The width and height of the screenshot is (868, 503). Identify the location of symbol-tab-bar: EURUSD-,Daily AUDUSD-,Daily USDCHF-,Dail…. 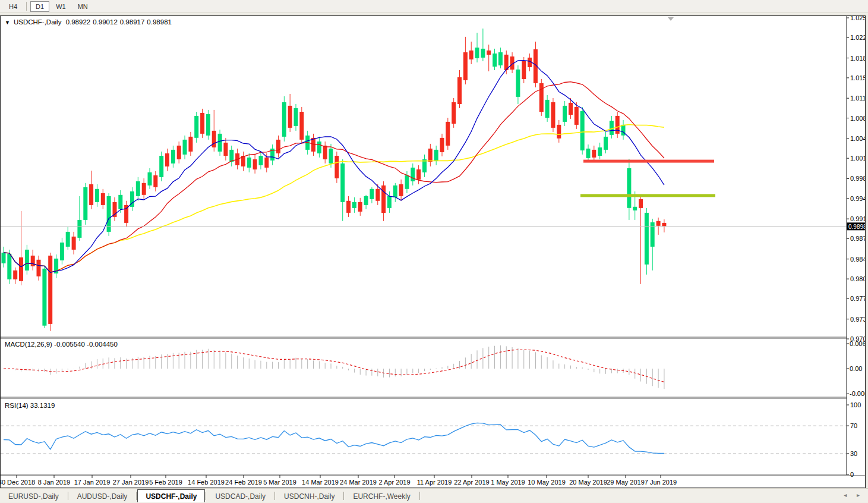
(434, 495).